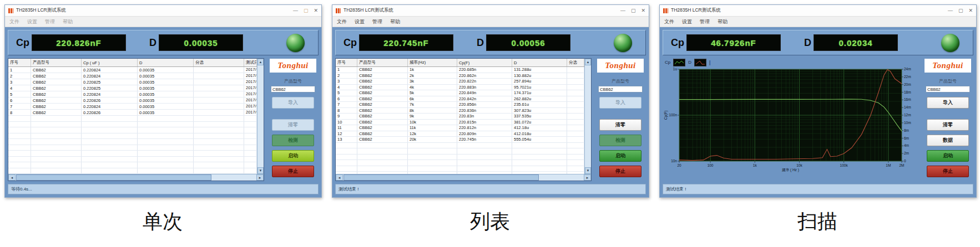  I want to click on table-cell: 1, so click(346, 70).